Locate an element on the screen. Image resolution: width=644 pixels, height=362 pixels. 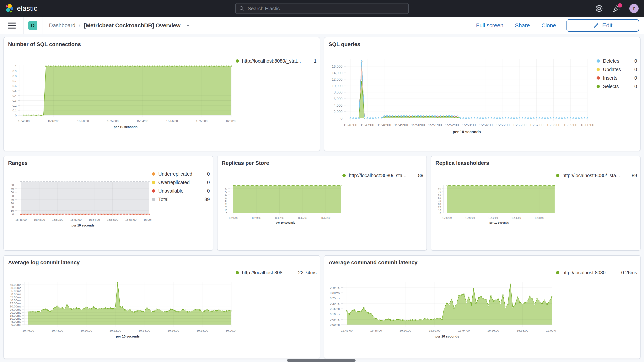
replica-leaseholders-area-chart: 8070605040302010015:46:0015:49:0015:52:0… is located at coordinates (495, 208).